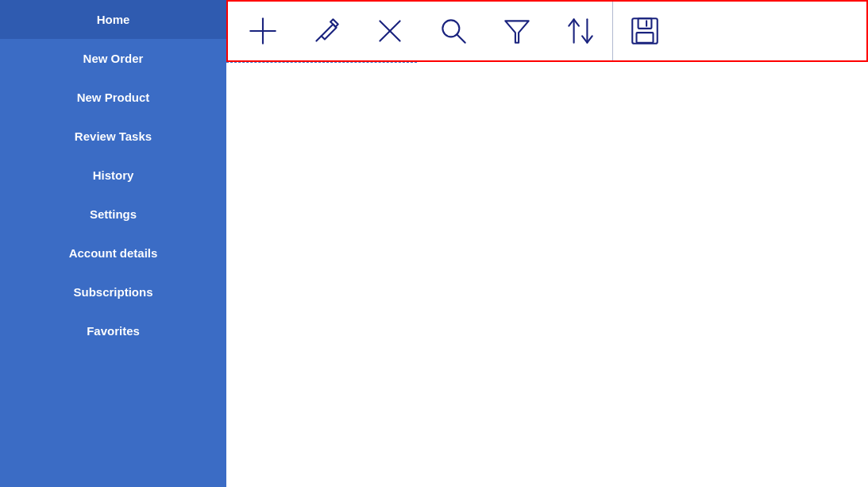 The width and height of the screenshot is (868, 487). Describe the element at coordinates (326, 31) in the screenshot. I see `edit-button` at that location.